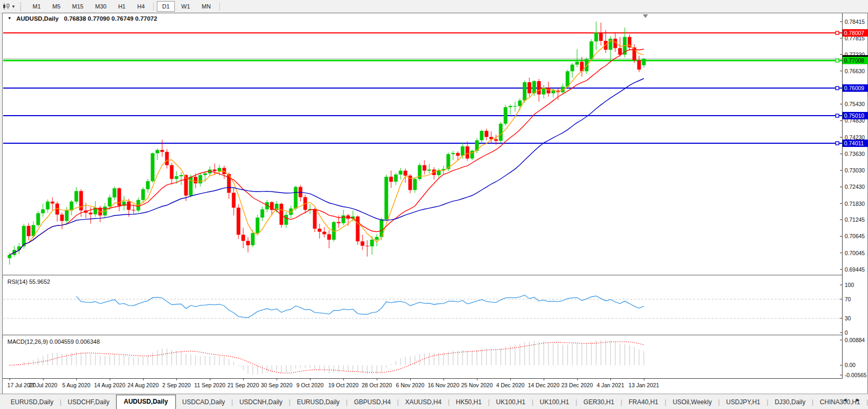 Image resolution: width=868 pixels, height=409 pixels. I want to click on price-tick-label: 0.72430, so click(856, 187).